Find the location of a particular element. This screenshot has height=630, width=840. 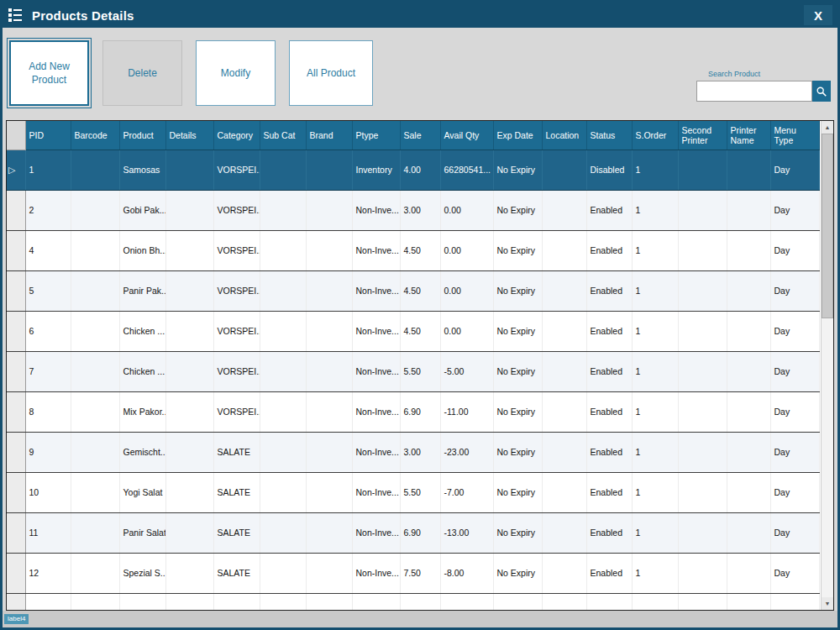

column-header-brand: Brand is located at coordinates (329, 135).